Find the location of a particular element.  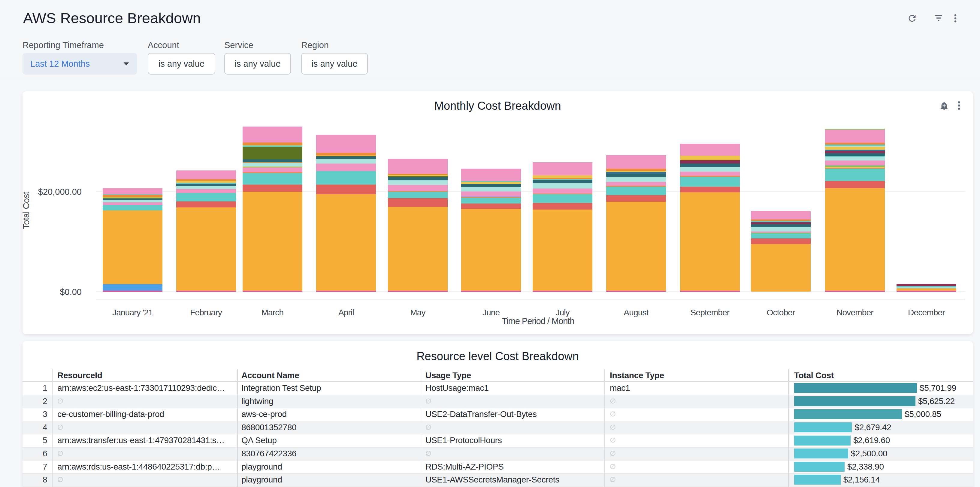

svg-text: July is located at coordinates (562, 312).